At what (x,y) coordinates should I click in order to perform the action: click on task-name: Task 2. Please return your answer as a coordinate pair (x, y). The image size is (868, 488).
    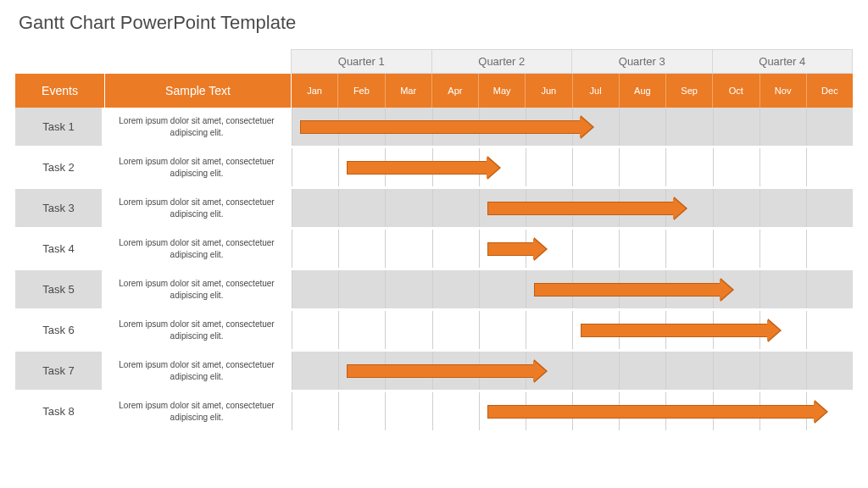
    Looking at the image, I should click on (60, 168).